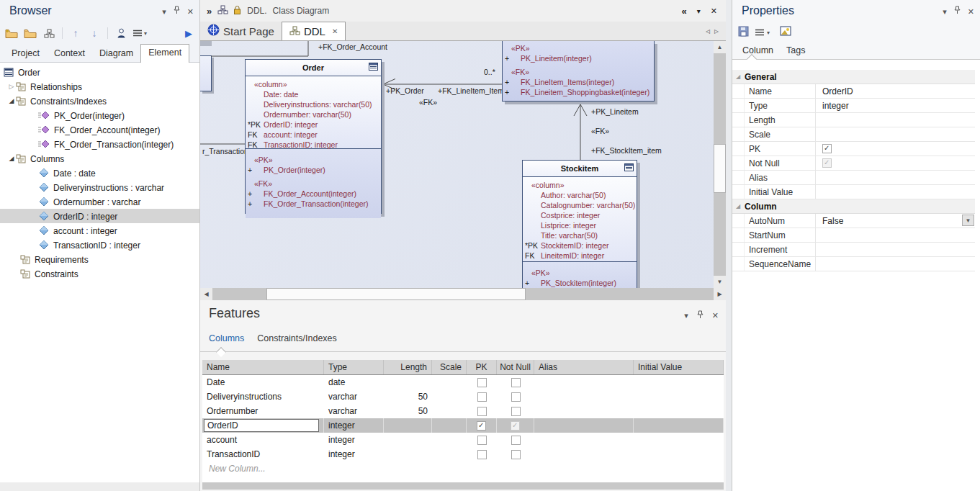 The image size is (980, 491). What do you see at coordinates (720, 168) in the screenshot?
I see `vertical-scroll-thumb` at bounding box center [720, 168].